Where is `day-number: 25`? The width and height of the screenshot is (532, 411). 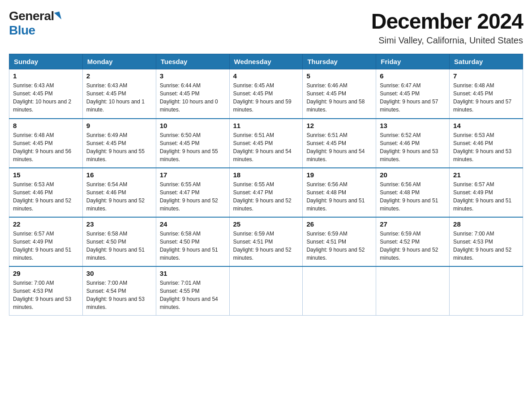
day-number: 25 is located at coordinates (266, 224).